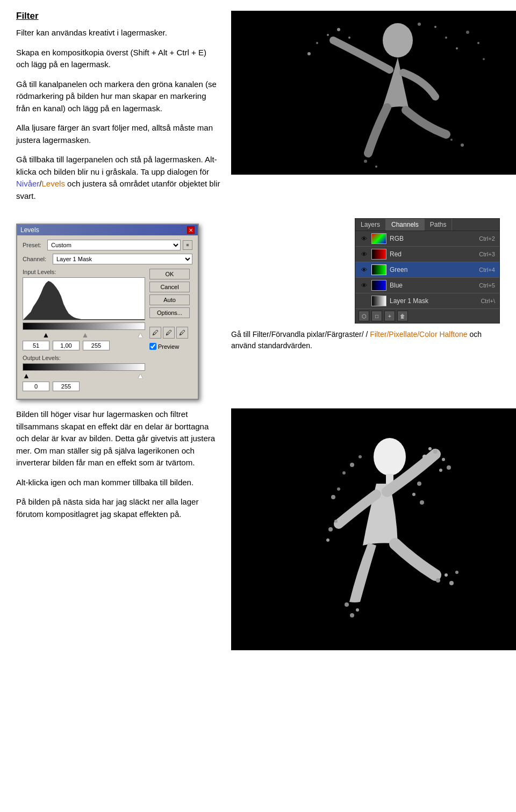  What do you see at coordinates (26, 376) in the screenshot?
I see `output-black-slider: ▲` at bounding box center [26, 376].